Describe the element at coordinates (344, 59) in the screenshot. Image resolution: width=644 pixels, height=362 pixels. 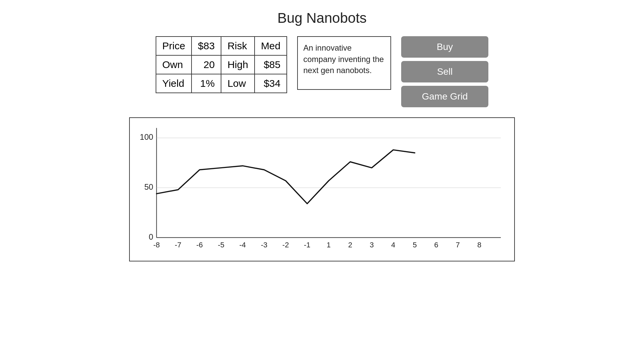
I see `description-text: An innovative company inventing the next…` at that location.